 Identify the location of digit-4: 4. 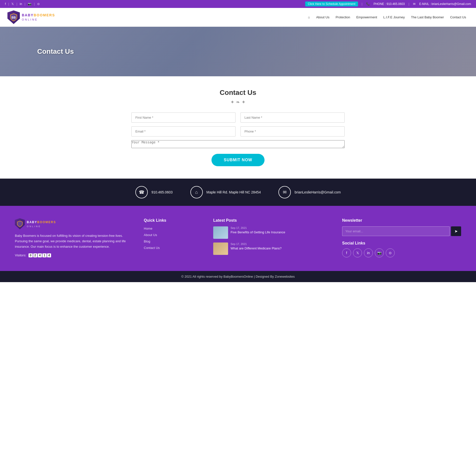
(49, 255).